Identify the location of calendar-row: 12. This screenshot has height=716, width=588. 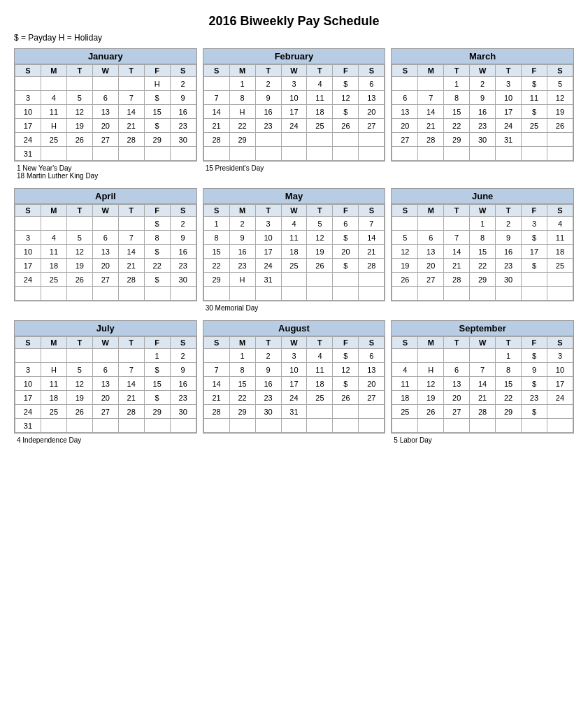
(106, 356).